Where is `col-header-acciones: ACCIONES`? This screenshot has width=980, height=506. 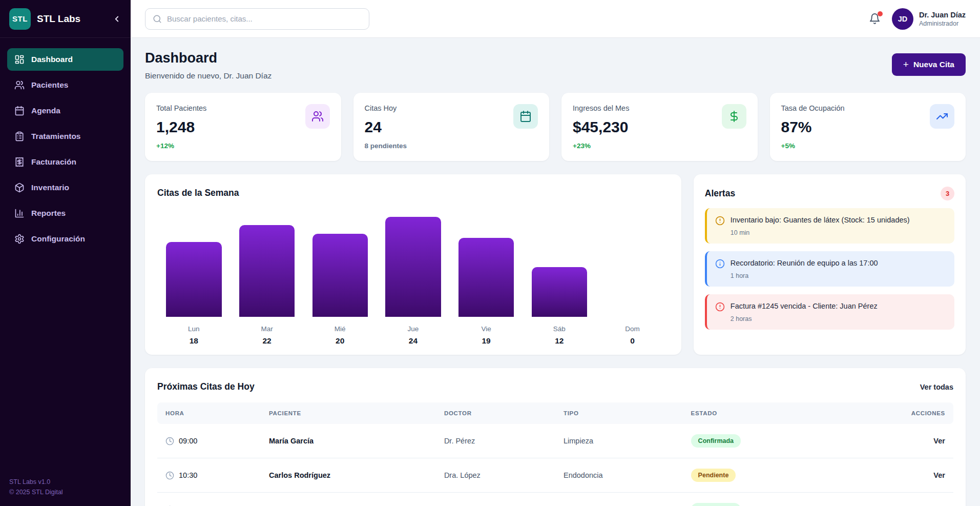
col-header-acciones: ACCIONES is located at coordinates (902, 413).